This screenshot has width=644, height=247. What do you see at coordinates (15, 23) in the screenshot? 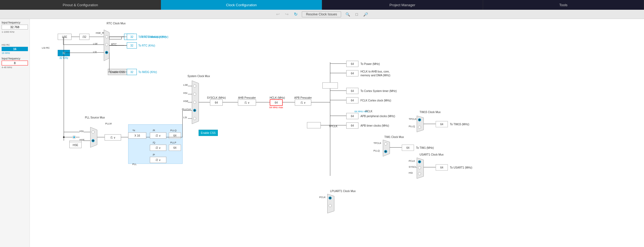
I see `input-freq-label: Input frequency` at bounding box center [15, 23].